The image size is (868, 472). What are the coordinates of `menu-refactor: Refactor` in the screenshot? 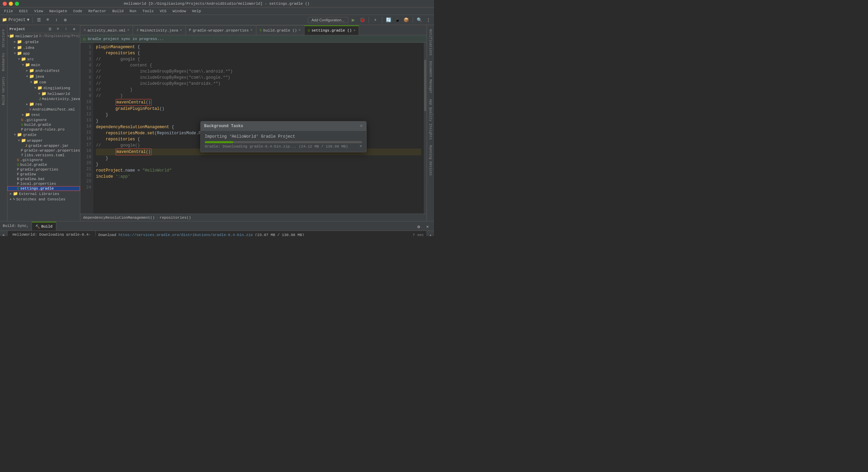 It's located at (97, 11).